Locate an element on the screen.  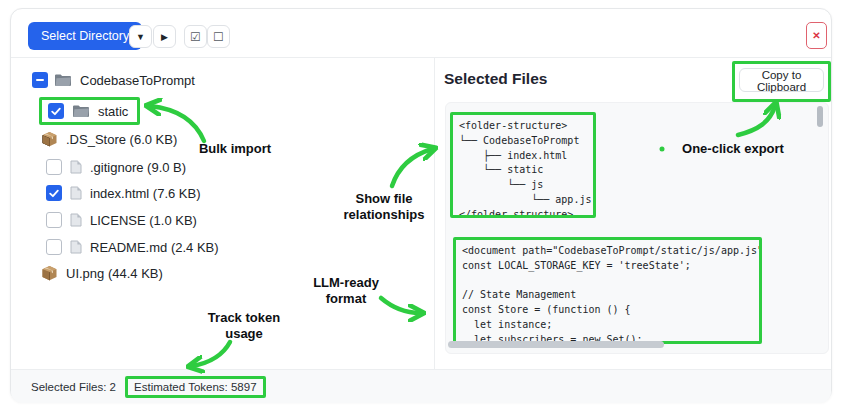
token-count-highlight-box: Estimated Tokens: 5897 is located at coordinates (196, 387).